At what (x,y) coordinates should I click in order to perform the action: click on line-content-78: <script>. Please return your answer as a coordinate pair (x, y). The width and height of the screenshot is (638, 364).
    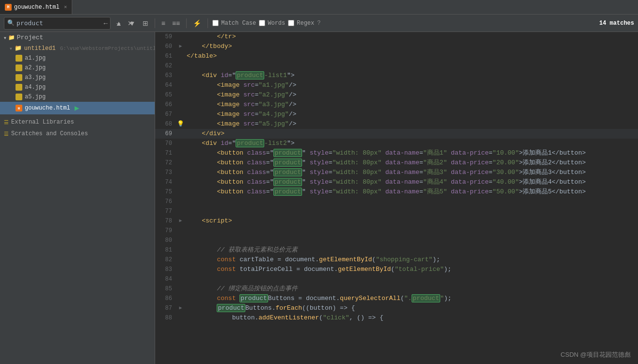
    Looking at the image, I should click on (411, 221).